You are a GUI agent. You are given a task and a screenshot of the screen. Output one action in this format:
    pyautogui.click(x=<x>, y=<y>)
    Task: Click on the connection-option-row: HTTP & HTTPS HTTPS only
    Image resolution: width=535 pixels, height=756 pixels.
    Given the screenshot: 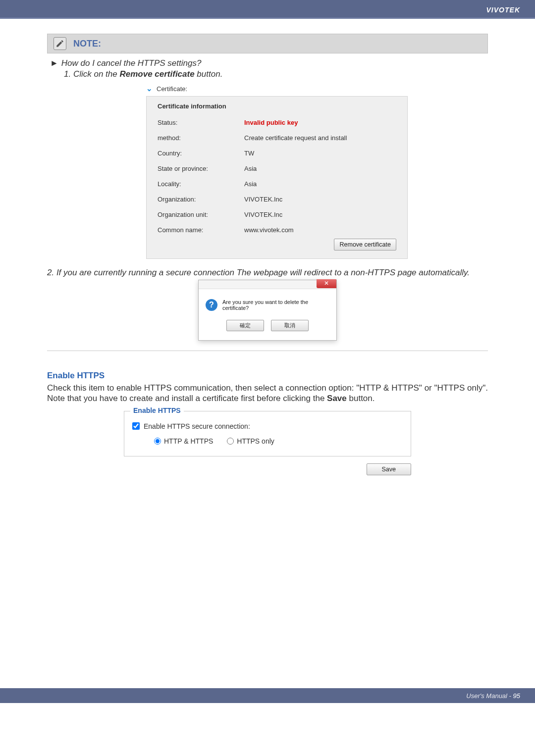 What is the action you would take?
    pyautogui.click(x=278, y=441)
    